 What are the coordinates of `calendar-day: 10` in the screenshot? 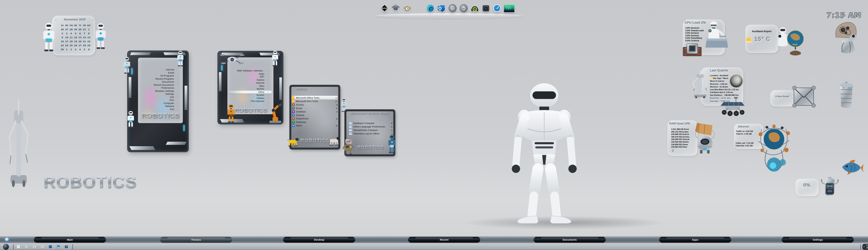 It's located at (67, 37).